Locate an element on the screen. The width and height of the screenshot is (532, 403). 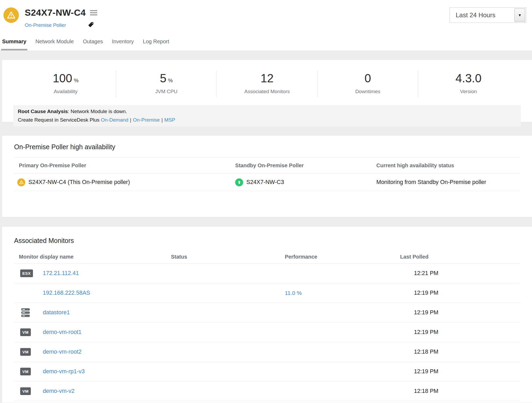
rca-link-on-premise: On-Premise is located at coordinates (146, 120).